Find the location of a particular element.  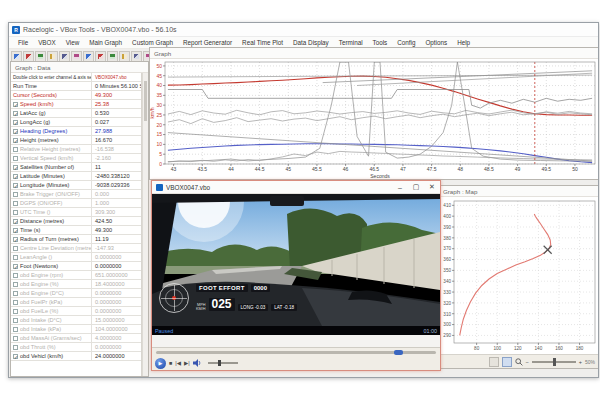

channel-row: ✓Longitude (Minutes)-9038.029336 is located at coordinates (76, 186).